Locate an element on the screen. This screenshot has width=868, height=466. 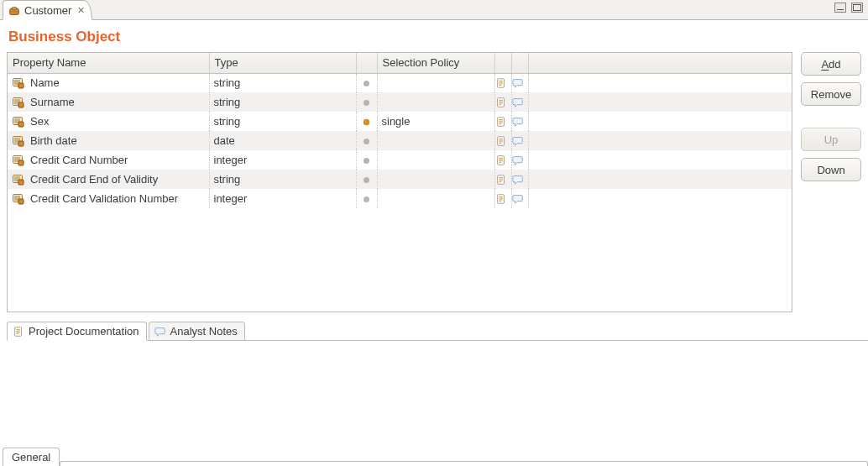
table-row: Credit Card Number integer is located at coordinates (400, 160).